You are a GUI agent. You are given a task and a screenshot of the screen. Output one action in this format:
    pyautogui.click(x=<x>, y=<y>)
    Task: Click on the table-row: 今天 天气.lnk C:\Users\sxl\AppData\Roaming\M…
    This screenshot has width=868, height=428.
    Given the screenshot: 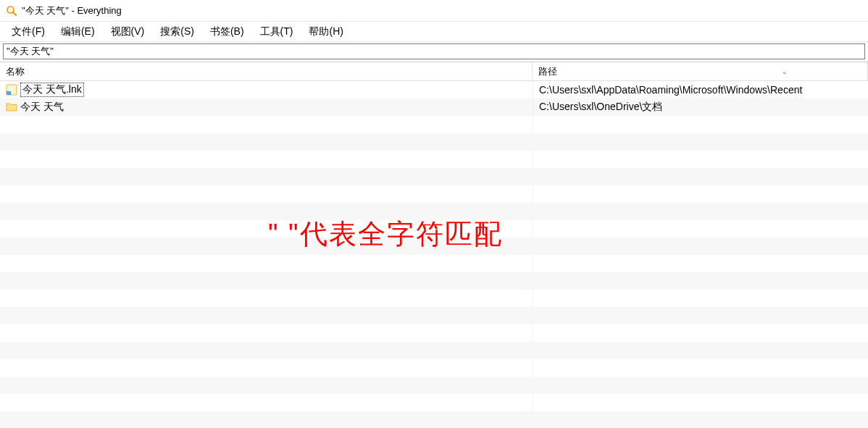 What is the action you would take?
    pyautogui.click(x=434, y=90)
    